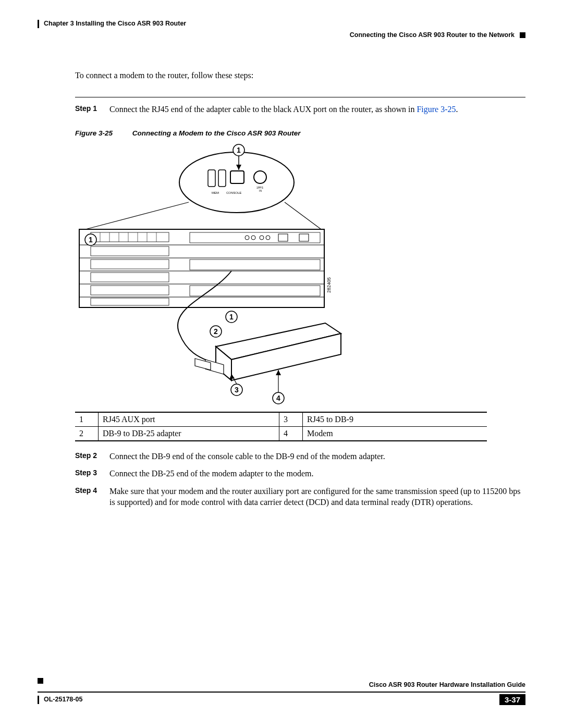  Describe the element at coordinates (300, 97) in the screenshot. I see `rule-above-steps` at that location.